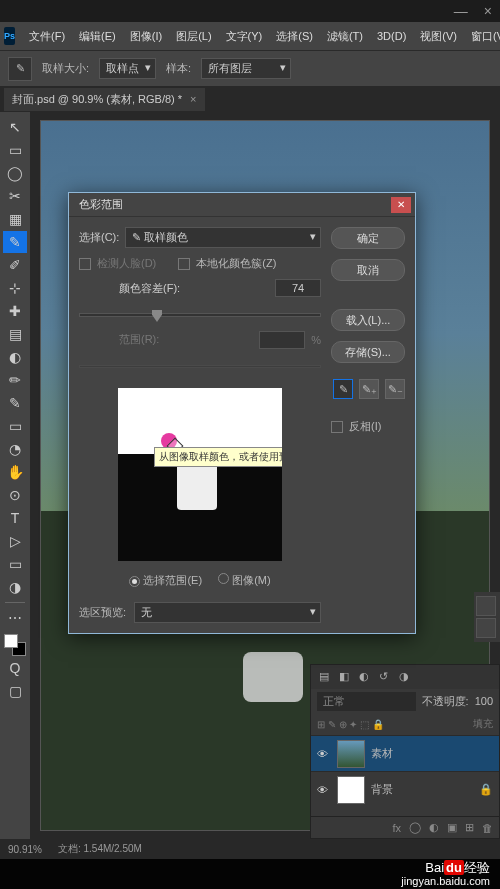 The image size is (500, 889). What do you see at coordinates (15, 403) in the screenshot?
I see `blur-tool: ✎` at bounding box center [15, 403].